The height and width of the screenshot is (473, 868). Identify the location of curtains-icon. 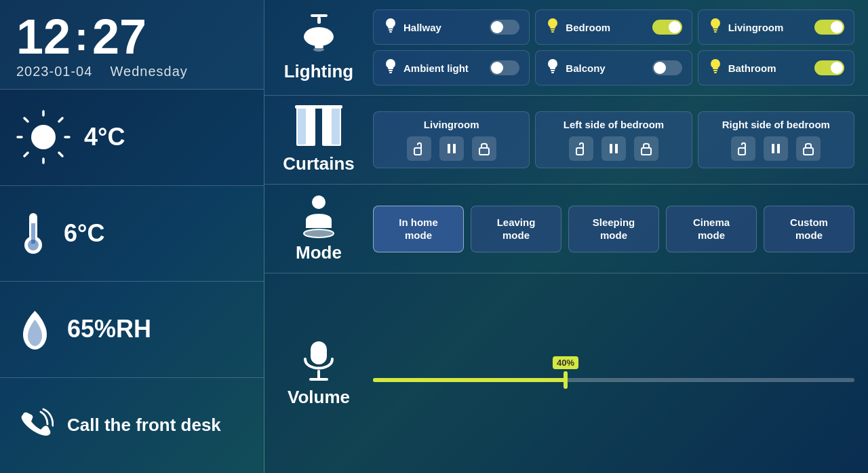
(319, 128).